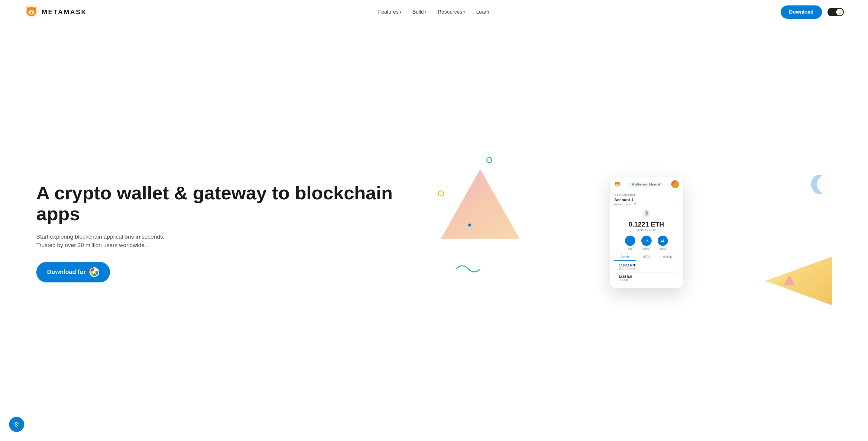 The image size is (868, 441). What do you see at coordinates (646, 257) in the screenshot?
I see `wallet-tab-nfts: NFTs` at bounding box center [646, 257].